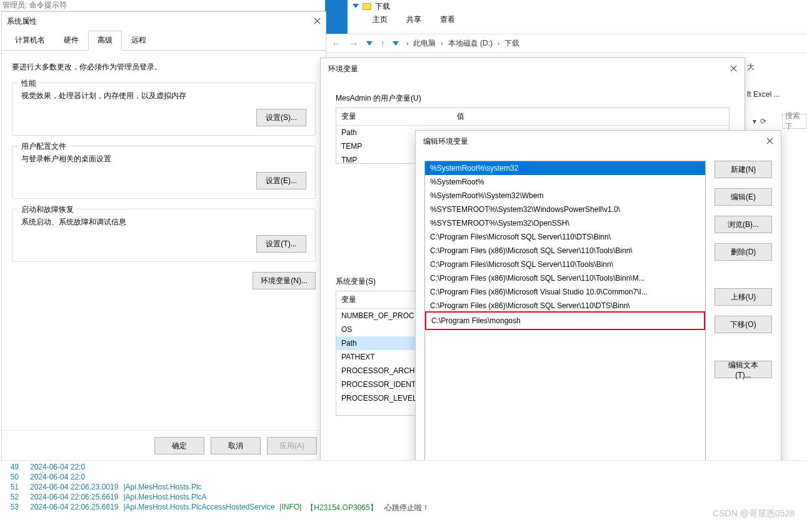  I want to click on tab-hardware: 硬件, so click(71, 40).